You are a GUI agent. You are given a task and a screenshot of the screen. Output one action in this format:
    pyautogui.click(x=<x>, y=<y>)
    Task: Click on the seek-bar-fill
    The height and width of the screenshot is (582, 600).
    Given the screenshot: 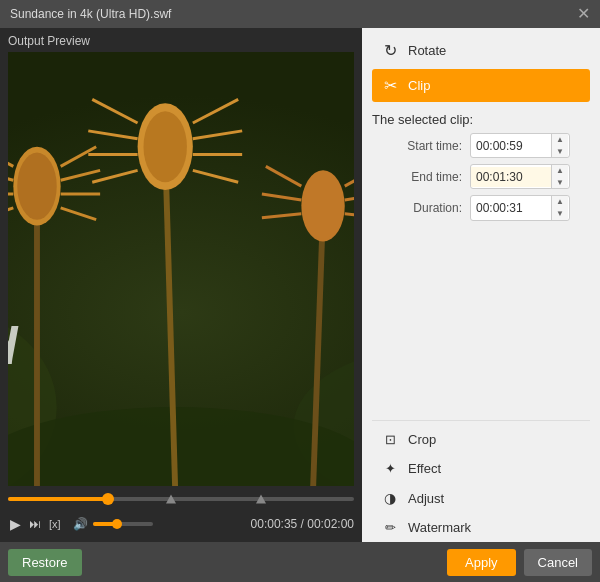 What is the action you would take?
    pyautogui.click(x=58, y=499)
    